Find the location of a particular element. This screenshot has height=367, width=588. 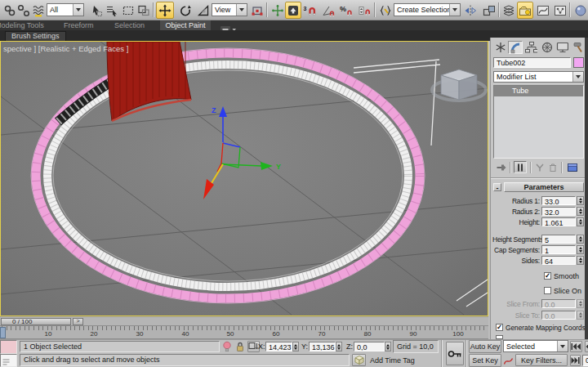

rollout-header-parameters: Parameters is located at coordinates (544, 187).